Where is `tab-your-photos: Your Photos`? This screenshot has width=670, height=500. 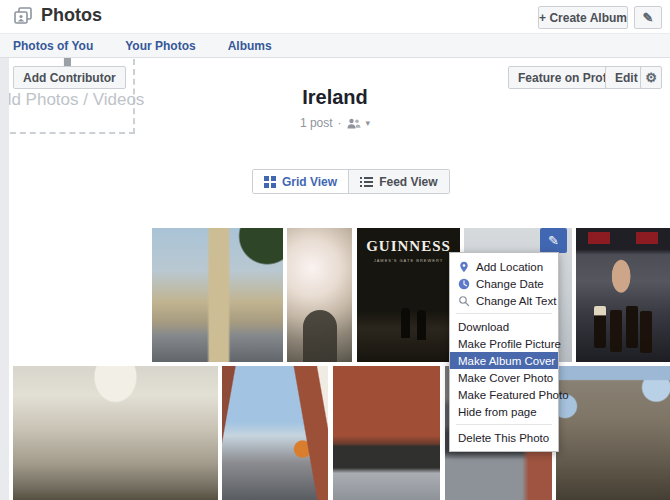
tab-your-photos: Your Photos is located at coordinates (160, 46).